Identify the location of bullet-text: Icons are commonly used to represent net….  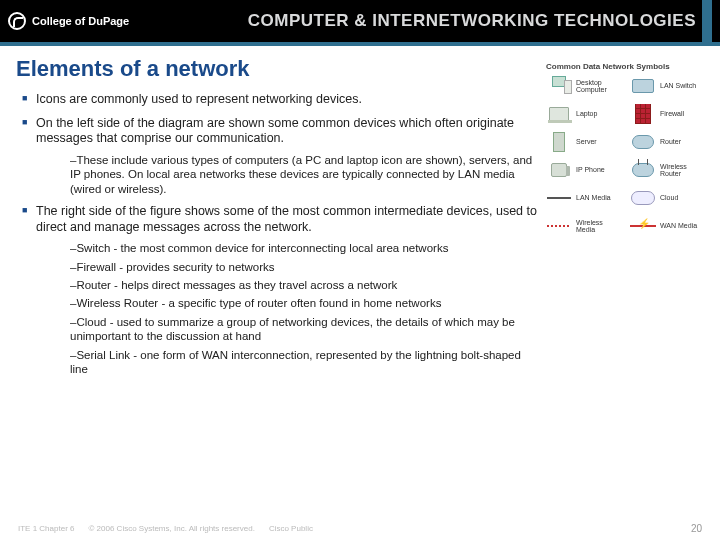
(199, 99).